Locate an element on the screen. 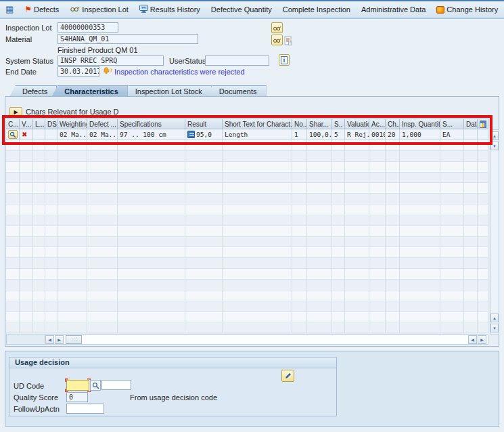  results-history-button: Results History is located at coordinates (170, 9).